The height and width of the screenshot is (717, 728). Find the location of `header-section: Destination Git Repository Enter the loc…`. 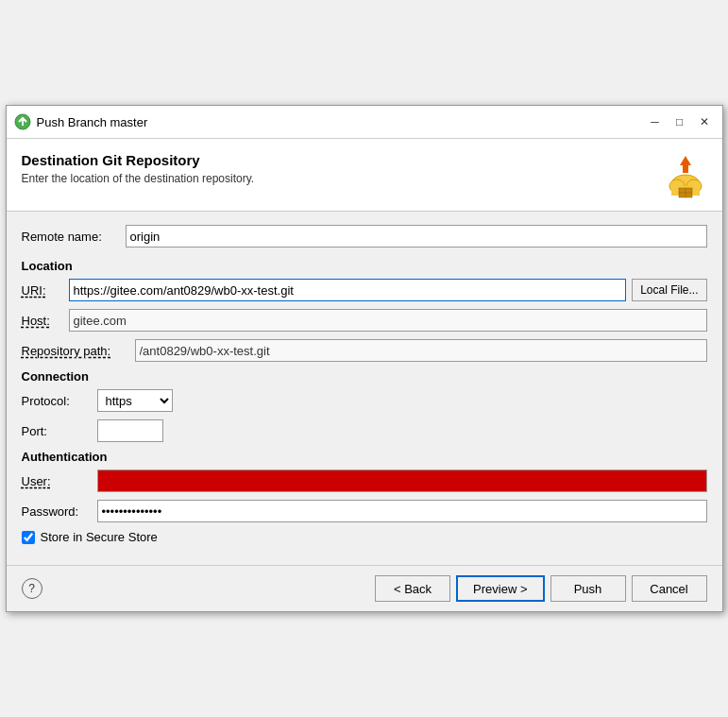

header-section: Destination Git Repository Enter the loc… is located at coordinates (364, 176).